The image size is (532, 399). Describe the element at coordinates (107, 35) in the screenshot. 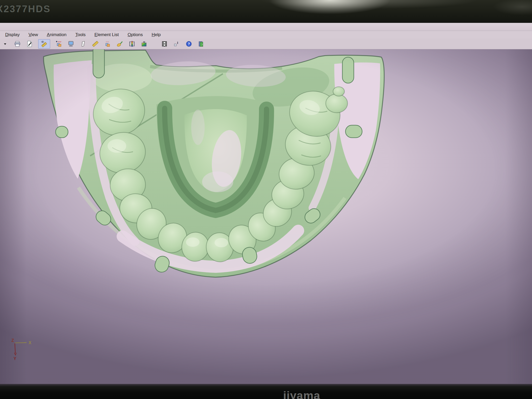

I see `menu-element-list: Element List` at that location.